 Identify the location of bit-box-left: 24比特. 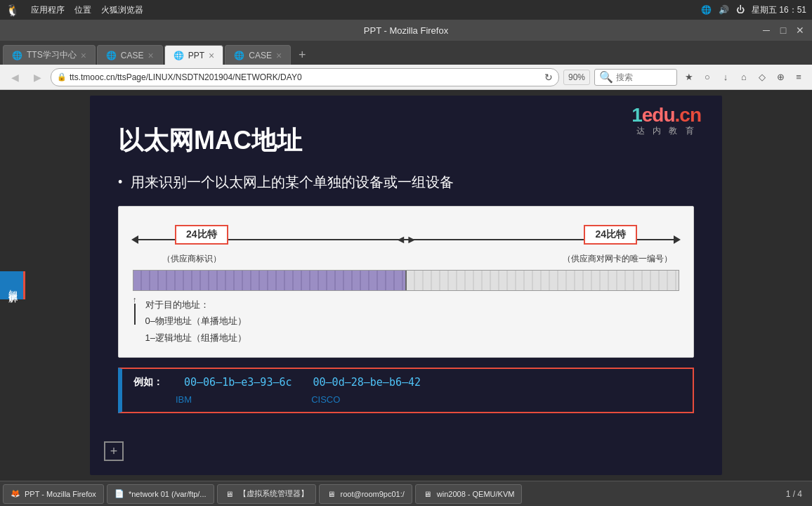
(202, 235).